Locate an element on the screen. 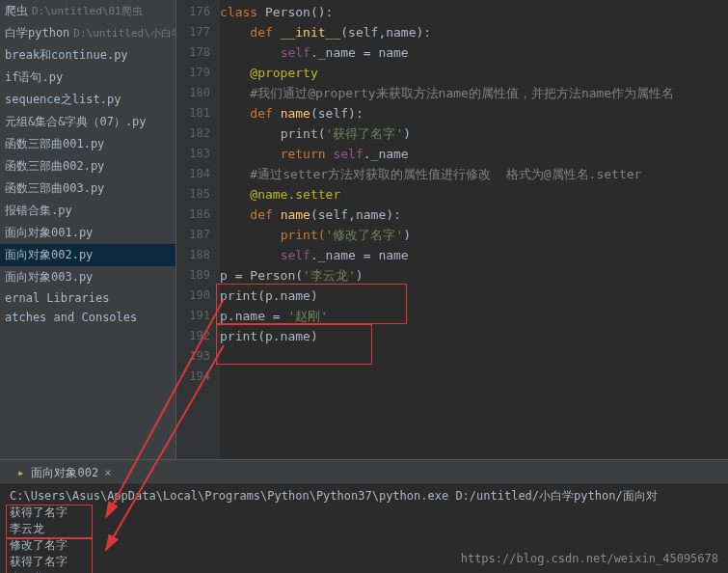 This screenshot has width=728, height=573. tree-item: if语句.py is located at coordinates (88, 77).